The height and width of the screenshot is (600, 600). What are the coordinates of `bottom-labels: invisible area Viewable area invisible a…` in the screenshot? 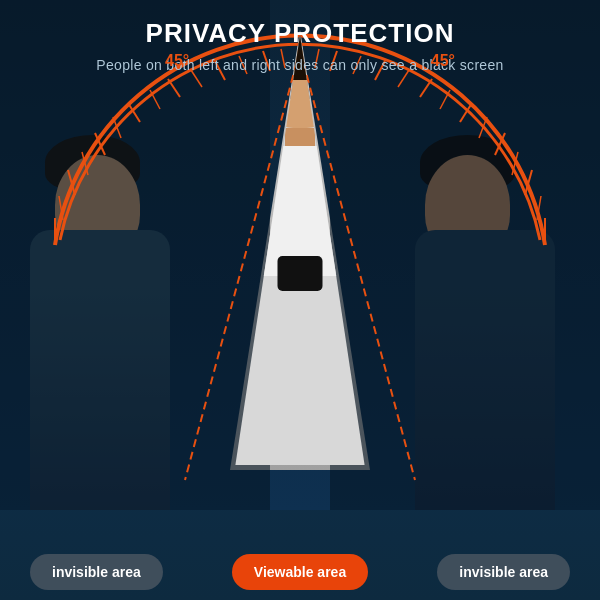 It's located at (300, 572).